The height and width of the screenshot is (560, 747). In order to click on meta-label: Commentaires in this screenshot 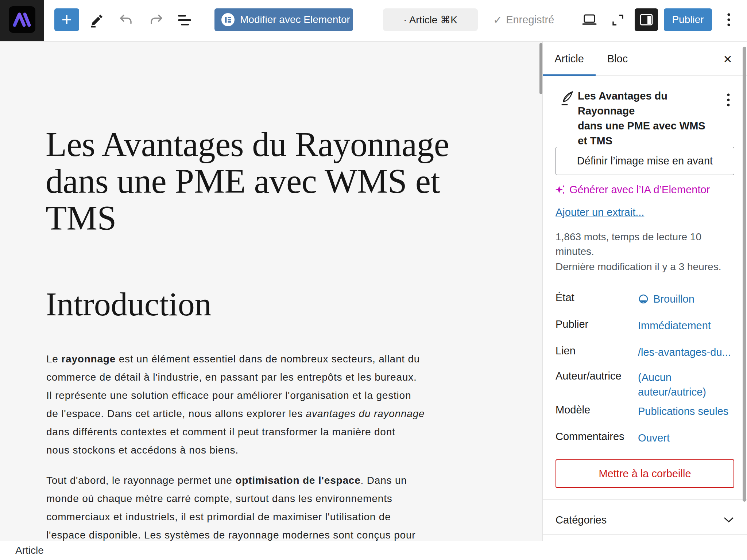, I will do `click(590, 437)`.